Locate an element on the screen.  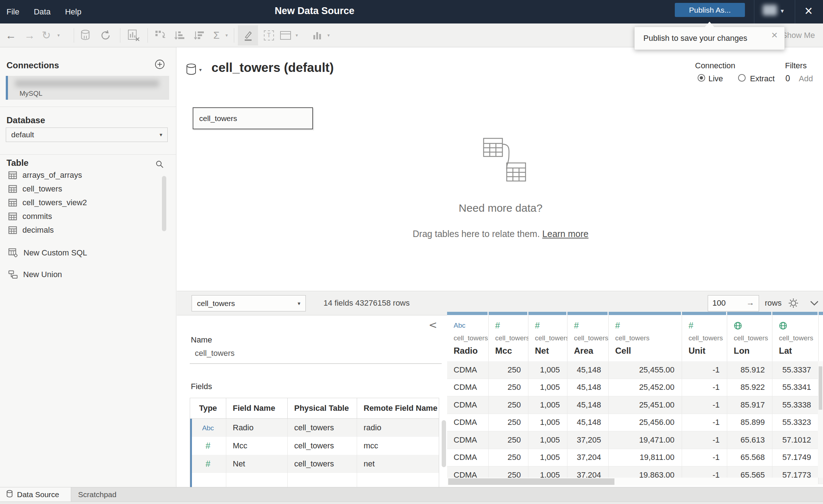
highlight-icon is located at coordinates (248, 35).